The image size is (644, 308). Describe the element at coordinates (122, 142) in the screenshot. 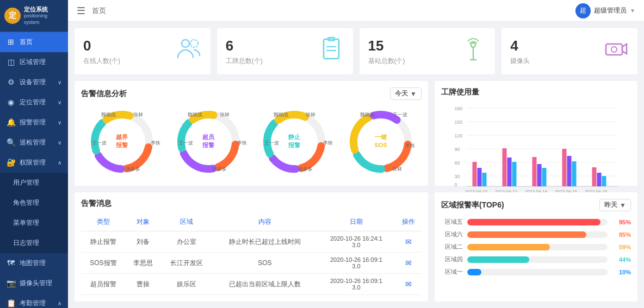

I see `donut-yuejie: 越界 报警 魏晓战 张林 李铁 钱多多 王一波` at that location.